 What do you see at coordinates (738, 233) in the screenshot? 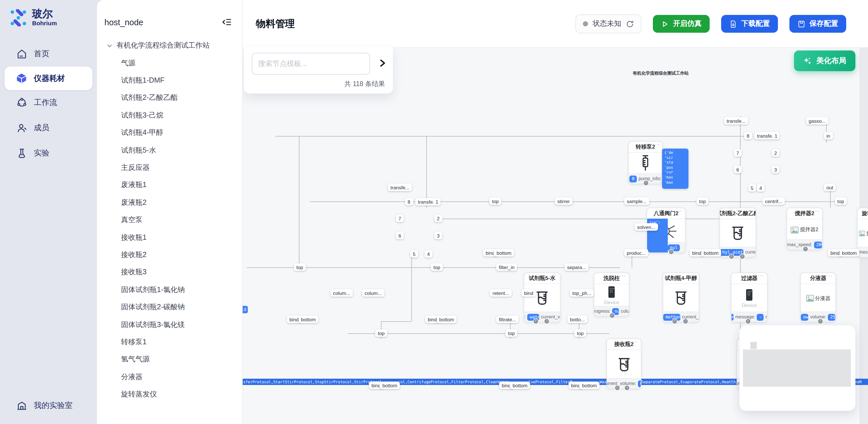
I see `node-card: 试剂瓶2-乙酸乙酯···hyl_acetatecurre››` at bounding box center [738, 233].